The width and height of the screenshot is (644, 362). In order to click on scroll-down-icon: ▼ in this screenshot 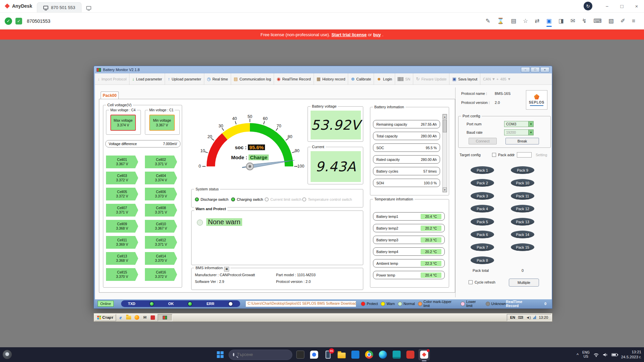, I will do `click(445, 190)`.